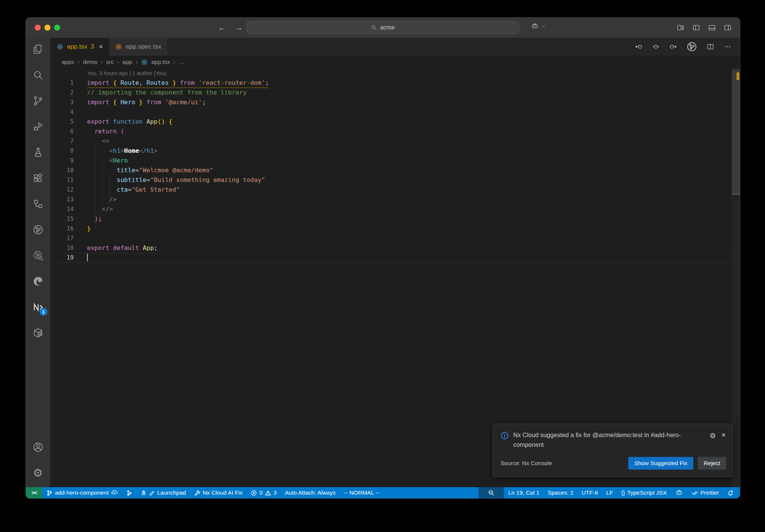 Image resolution: width=765 pixels, height=532 pixels. I want to click on code-line-15: 15 );, so click(395, 219).